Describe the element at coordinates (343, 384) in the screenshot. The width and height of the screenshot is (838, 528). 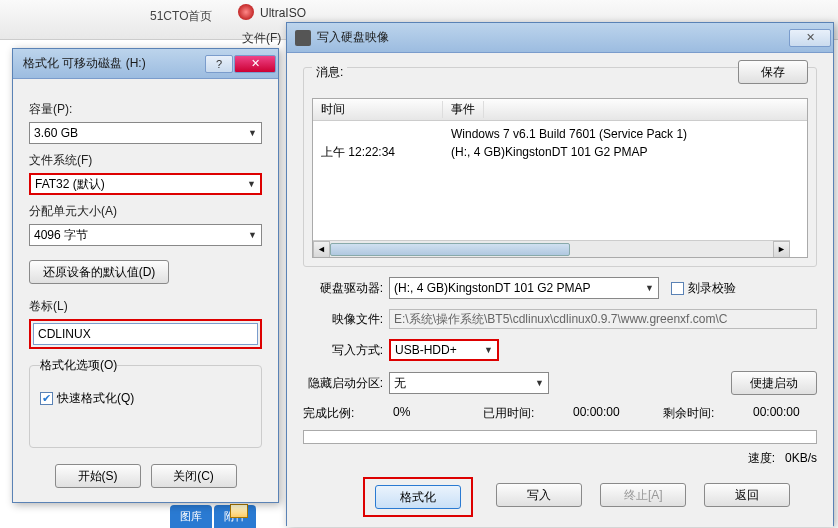
I see `hide-partition-label: 隐藏启动分区:` at that location.